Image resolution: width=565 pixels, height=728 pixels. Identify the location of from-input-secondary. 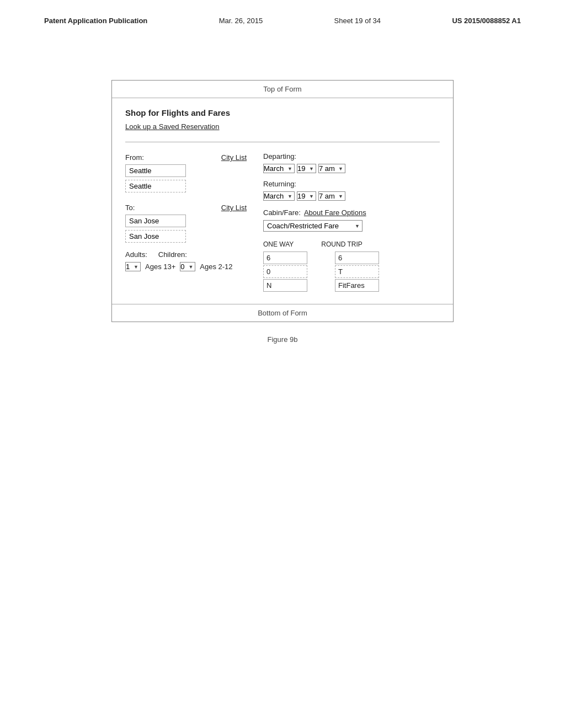
(156, 186).